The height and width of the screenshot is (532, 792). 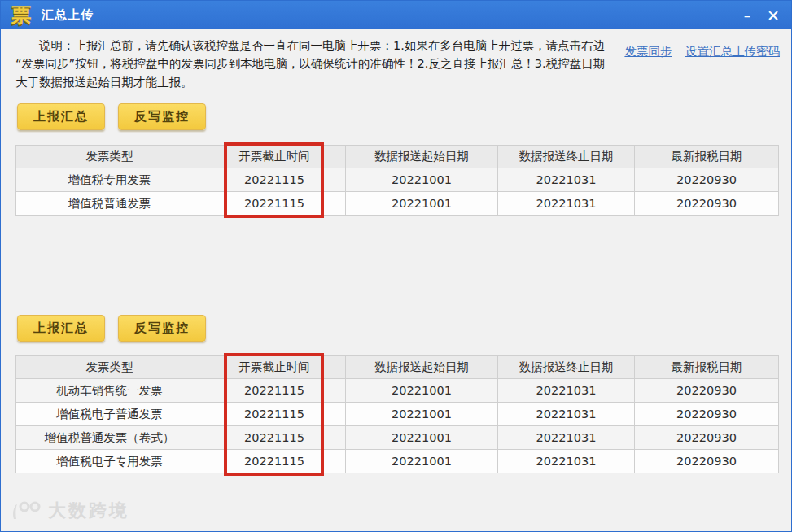 What do you see at coordinates (162, 117) in the screenshot?
I see `writeback-monitor-button-1: 反写监控` at bounding box center [162, 117].